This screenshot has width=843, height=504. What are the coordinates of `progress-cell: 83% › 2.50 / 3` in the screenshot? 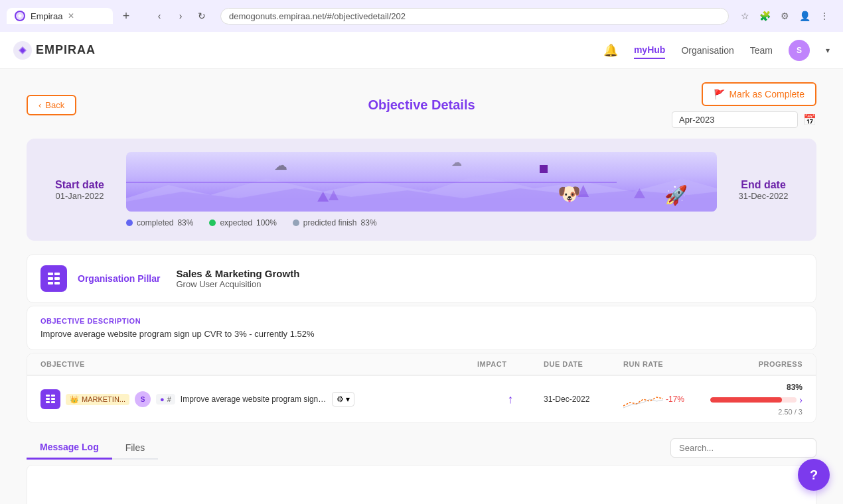 It's located at (753, 399).